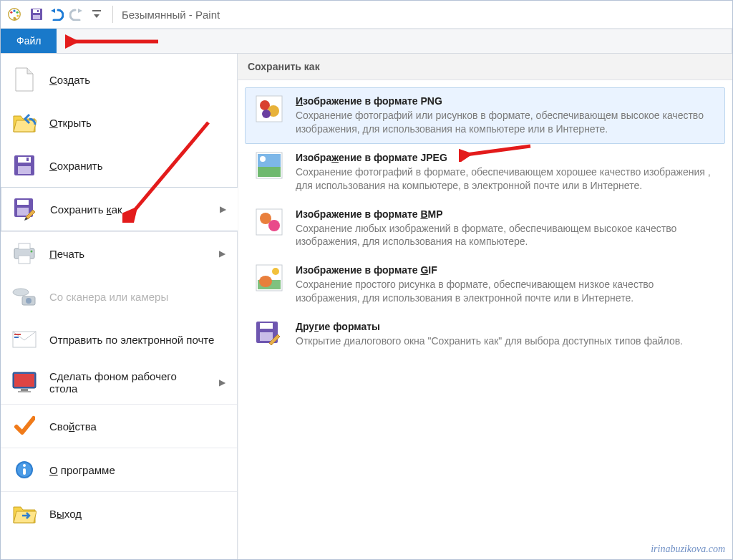 Image resolution: width=733 pixels, height=560 pixels. I want to click on open-folder-icon, so click(24, 122).